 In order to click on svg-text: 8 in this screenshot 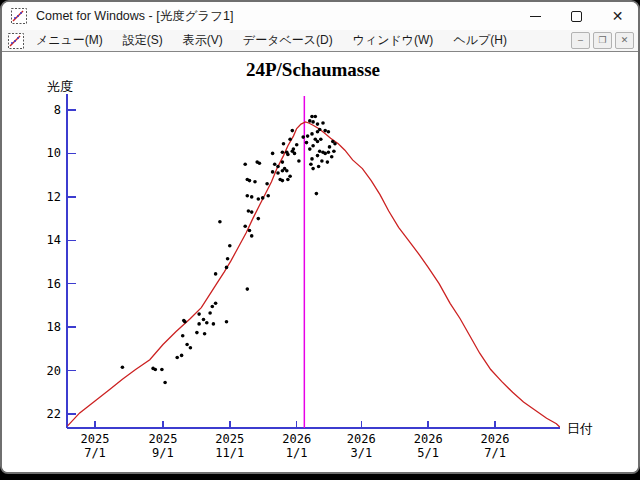, I will do `click(58, 110)`.